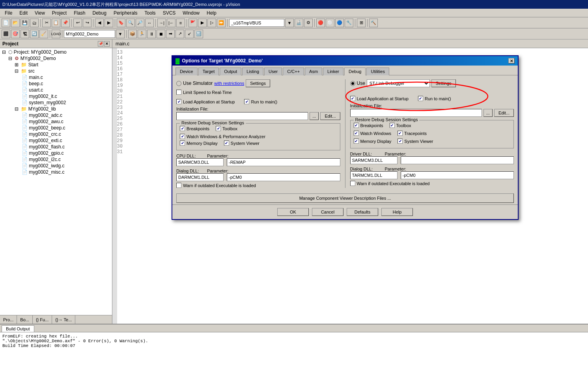 Image resolution: width=588 pixels, height=375 pixels. What do you see at coordinates (400, 141) in the screenshot?
I see `right-sv-checkbox: ✔` at bounding box center [400, 141].